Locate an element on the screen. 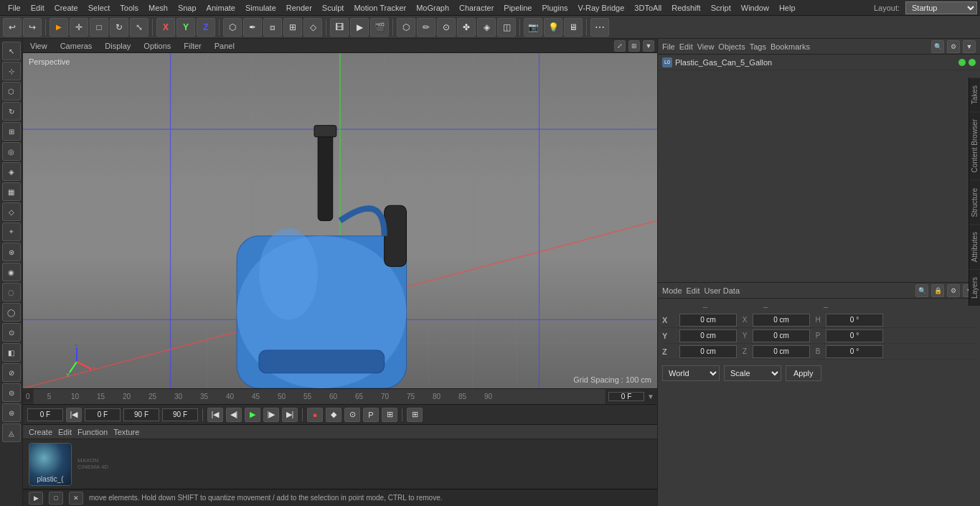 The height and width of the screenshot is (506, 980). material-thumbnail: plastic_( is located at coordinates (50, 464).